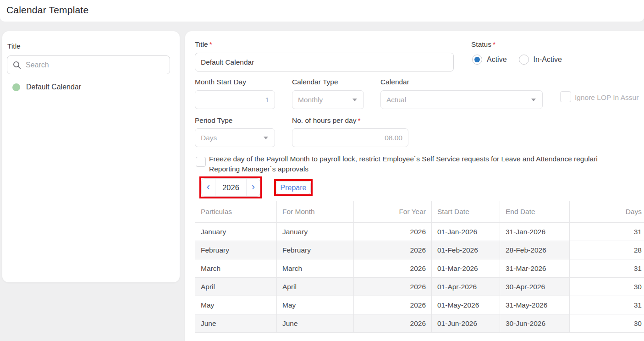  I want to click on chevron-left-icon: ‹, so click(208, 187).